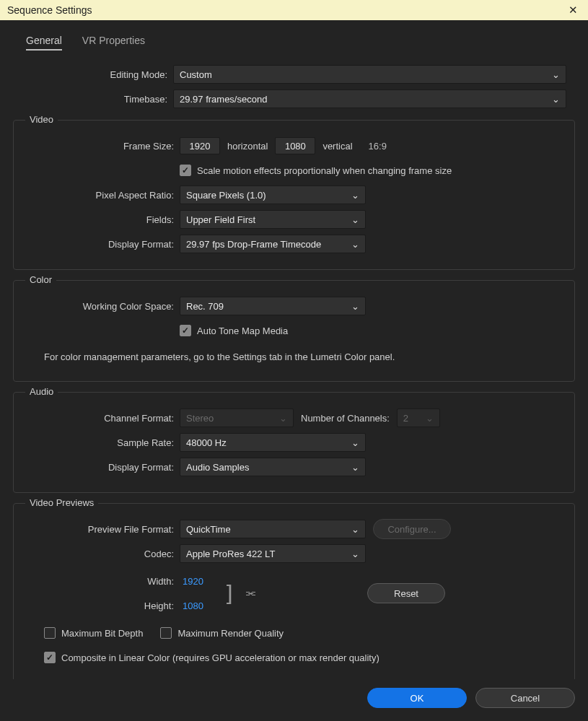 Image resolution: width=588 pixels, height=721 pixels. What do you see at coordinates (206, 443) in the screenshot?
I see `sample-rate-value: 48000 Hz` at bounding box center [206, 443].